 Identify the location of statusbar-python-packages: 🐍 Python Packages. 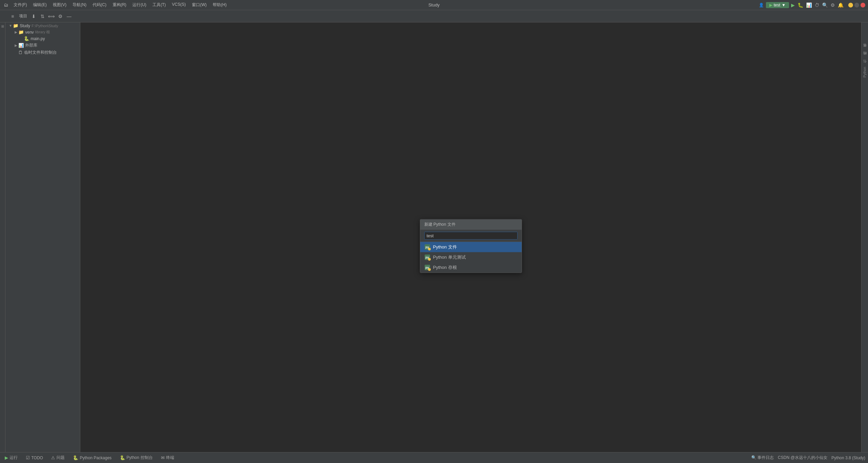
(92, 458).